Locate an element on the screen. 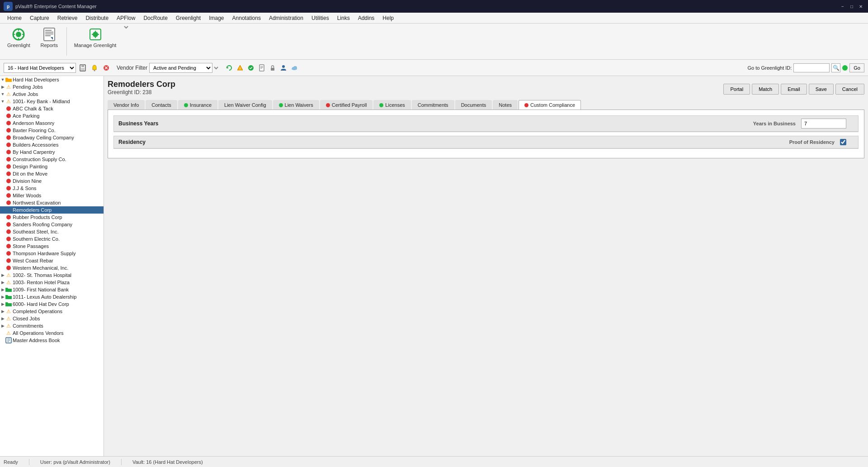 The height and width of the screenshot is (467, 868). toolbar-manage-greenlight-button: Manage Greenlight is located at coordinates (95, 38).